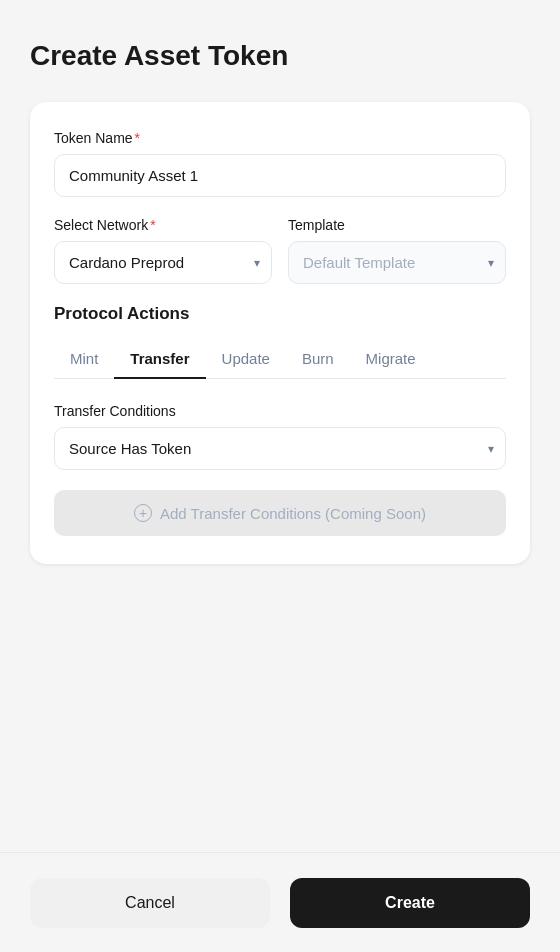  I want to click on token-name-input, so click(280, 176).